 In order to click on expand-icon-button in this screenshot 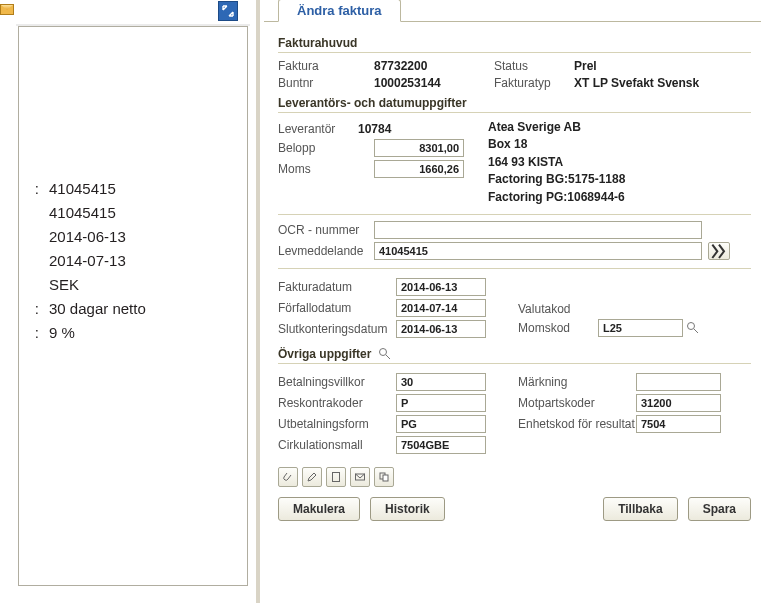, I will do `click(228, 11)`.